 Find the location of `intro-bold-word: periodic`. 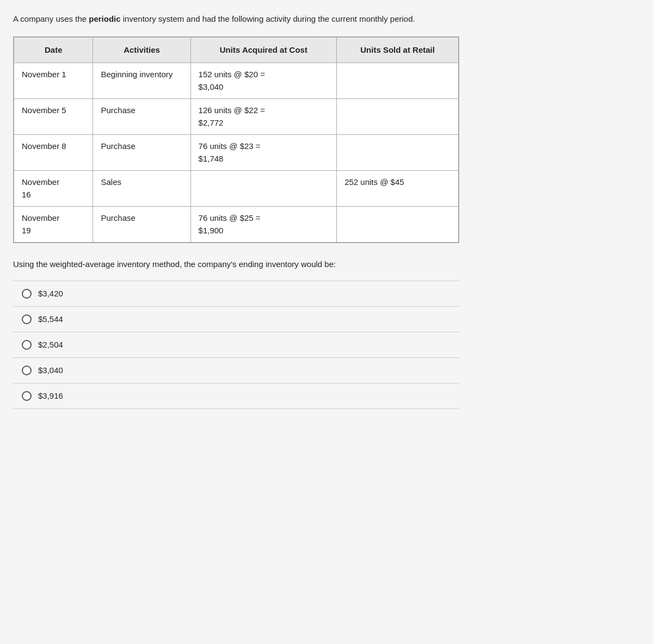

intro-bold-word: periodic is located at coordinates (104, 18).